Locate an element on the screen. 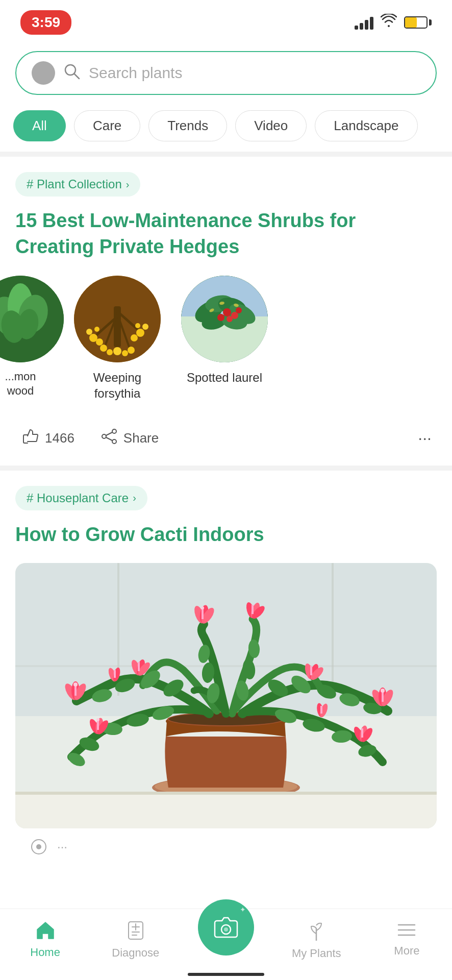  tab-trends: Trends is located at coordinates (188, 126).